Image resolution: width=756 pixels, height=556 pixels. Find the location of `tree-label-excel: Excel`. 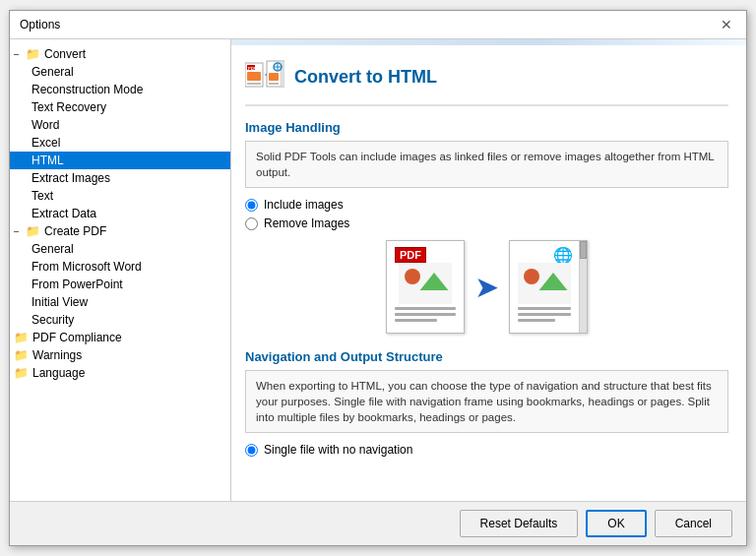

tree-label-excel: Excel is located at coordinates (45, 143).